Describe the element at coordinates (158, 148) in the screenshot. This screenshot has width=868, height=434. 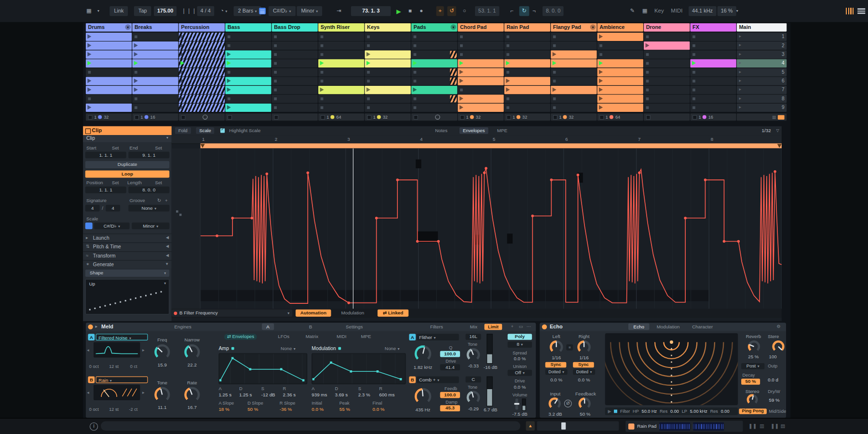
I see `set-end-button: Set` at that location.